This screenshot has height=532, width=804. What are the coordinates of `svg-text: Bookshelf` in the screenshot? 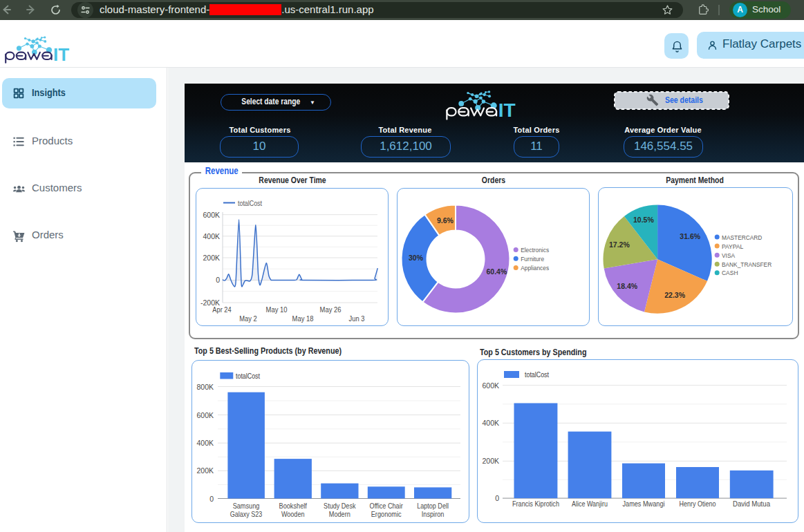 It's located at (293, 506).